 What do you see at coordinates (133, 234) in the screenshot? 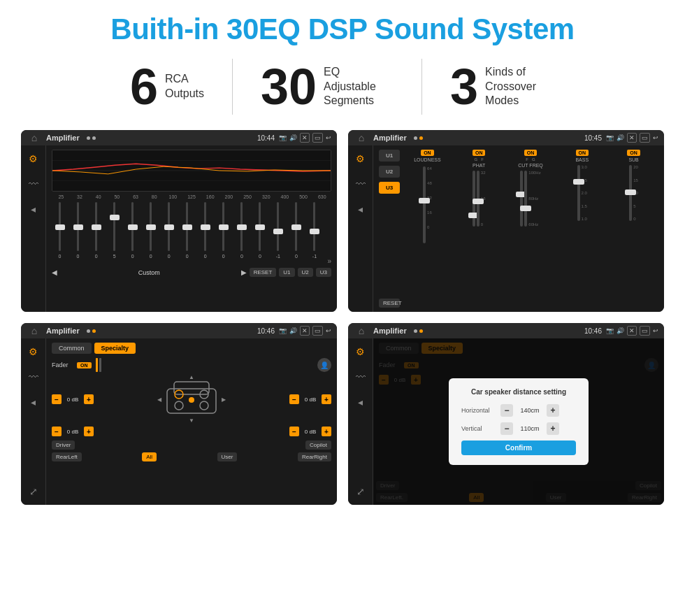
I see `eq-slider-5: 0` at bounding box center [133, 234].